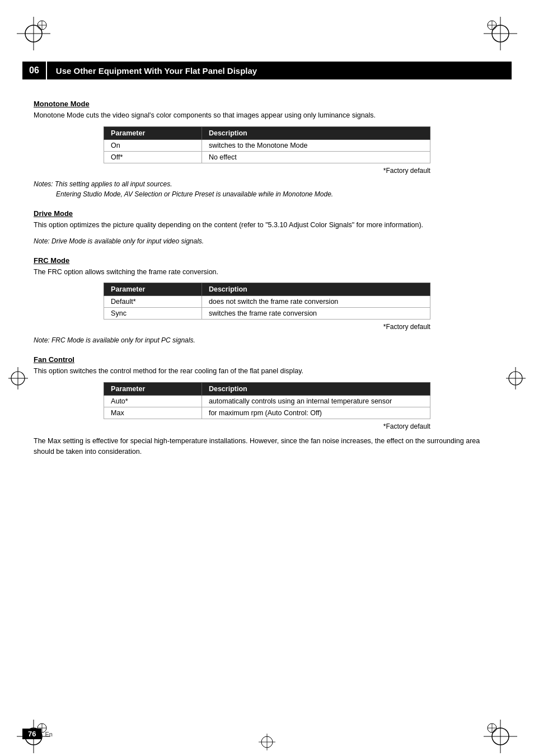 The height and width of the screenshot is (756, 534). Describe the element at coordinates (152, 71) in the screenshot. I see `chapter-title: Use Other Equipment With Your Flat Panel…` at that location.